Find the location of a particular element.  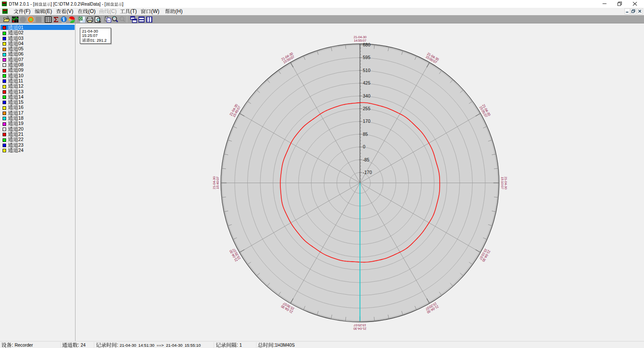

svg-text: 15:25:07 is located at coordinates (360, 325).